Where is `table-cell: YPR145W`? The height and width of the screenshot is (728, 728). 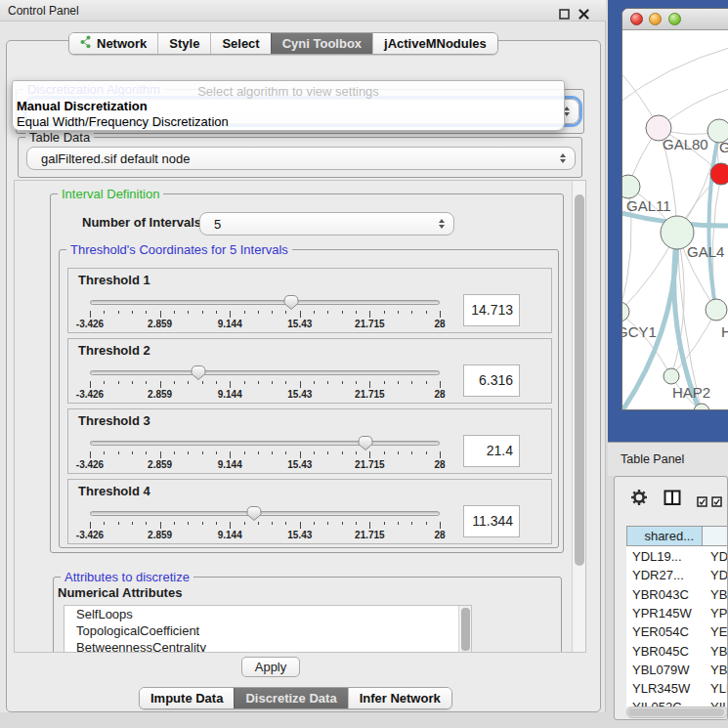
table-cell: YPR145W is located at coordinates (663, 614).